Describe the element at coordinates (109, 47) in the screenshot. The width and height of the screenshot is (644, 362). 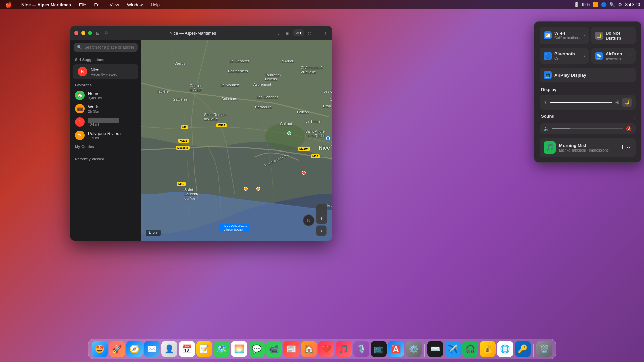
I see `search-input` at that location.